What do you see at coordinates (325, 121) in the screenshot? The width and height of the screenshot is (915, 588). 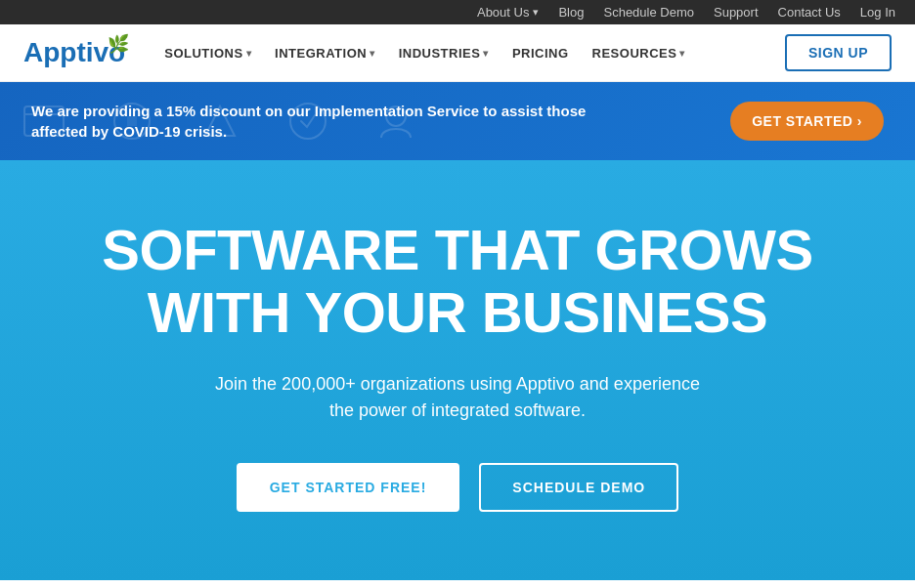 I see `banner-text: We are providing a 15% discount on our I…` at bounding box center [325, 121].